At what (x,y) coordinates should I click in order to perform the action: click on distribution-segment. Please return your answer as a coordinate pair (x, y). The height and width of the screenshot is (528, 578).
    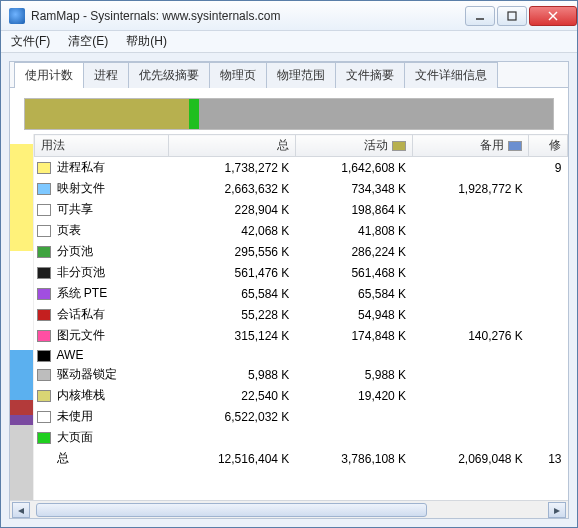
    Looking at the image, I should click on (107, 114).